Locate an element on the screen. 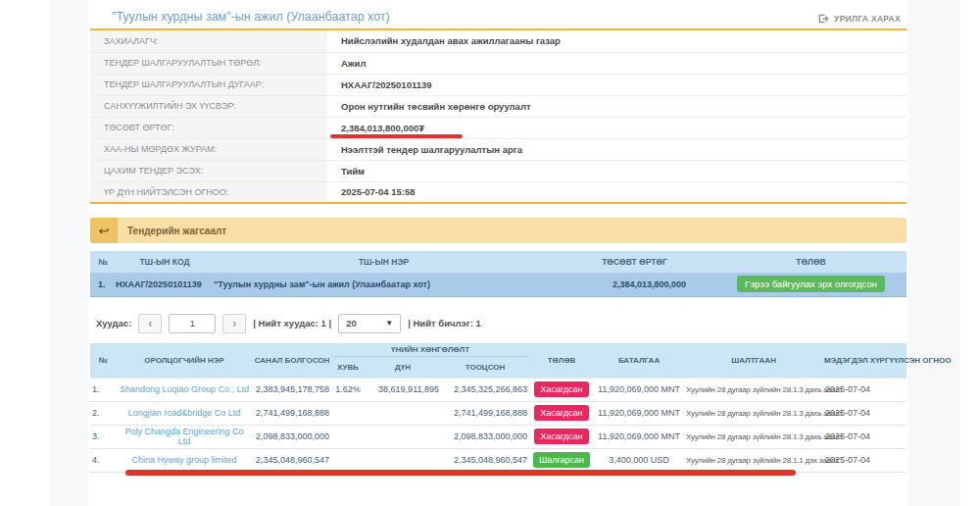  detail-label: ЗАХИАЛАГЧ: is located at coordinates (209, 41).